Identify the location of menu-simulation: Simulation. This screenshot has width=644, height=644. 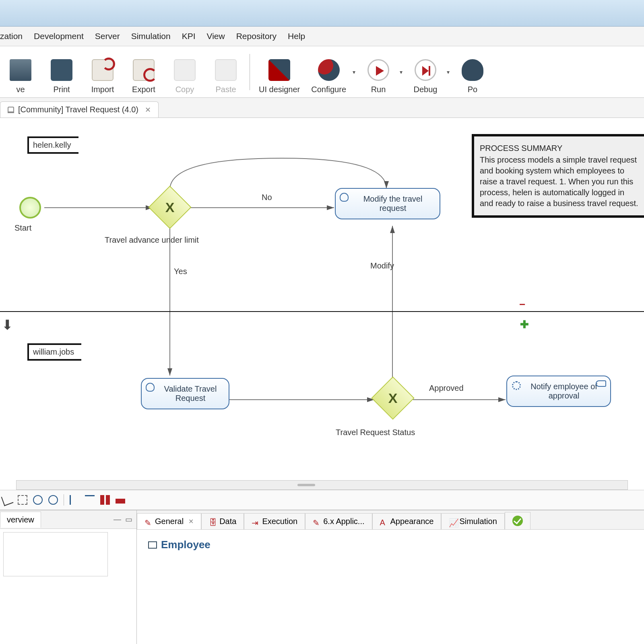
(151, 36).